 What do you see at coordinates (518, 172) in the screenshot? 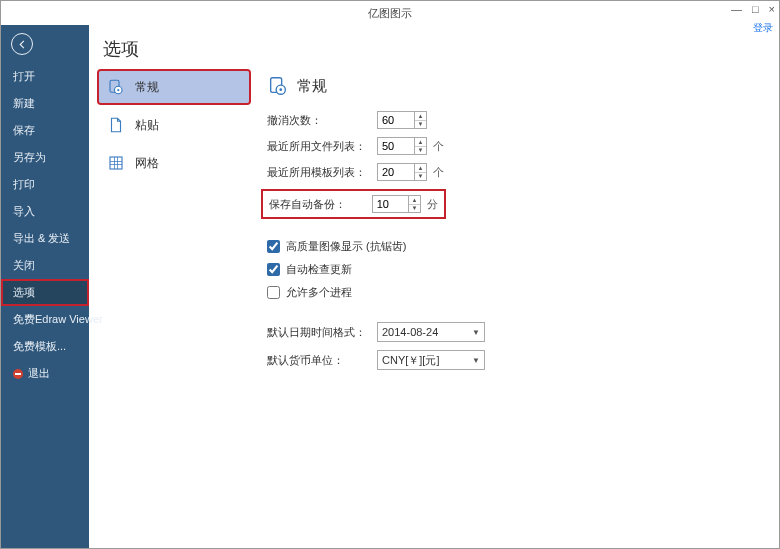
I see `recent-templates-row: 最近所用模板列表： ▲▼ 个` at bounding box center [518, 172].